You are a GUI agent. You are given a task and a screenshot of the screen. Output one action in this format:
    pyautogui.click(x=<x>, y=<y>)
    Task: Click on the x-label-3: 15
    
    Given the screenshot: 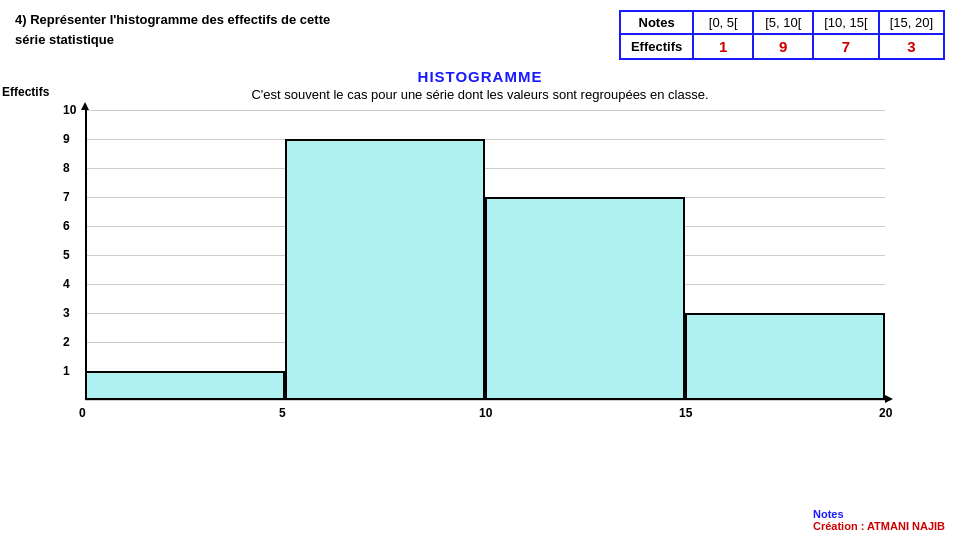 What is the action you would take?
    pyautogui.click(x=686, y=413)
    